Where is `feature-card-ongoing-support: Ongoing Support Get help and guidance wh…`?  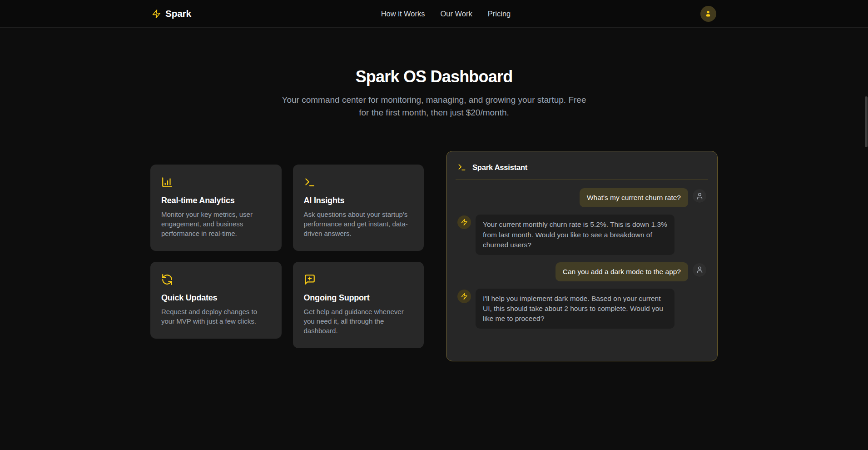
feature-card-ongoing-support: Ongoing Support Get help and guidance wh… is located at coordinates (359, 305).